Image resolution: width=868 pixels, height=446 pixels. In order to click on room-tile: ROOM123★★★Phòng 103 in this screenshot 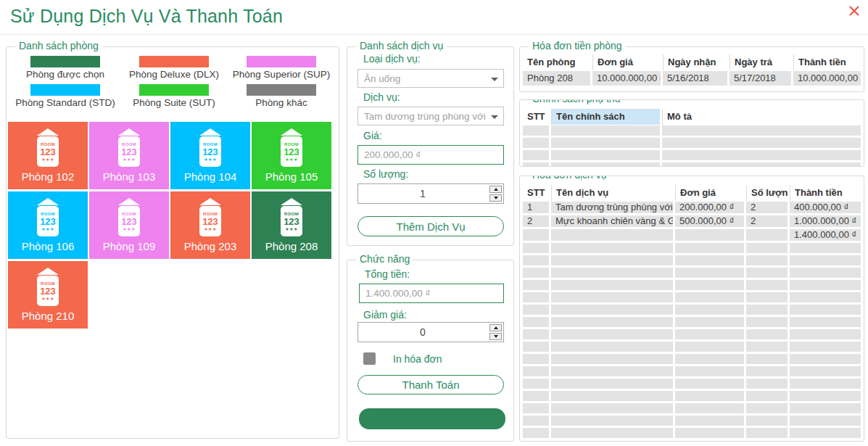, I will do `click(129, 155)`.